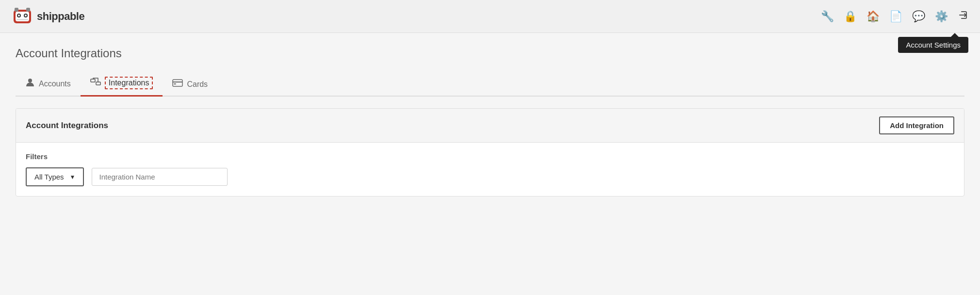 The height and width of the screenshot is (295, 980). I want to click on settings-icon: ⚙️, so click(941, 16).